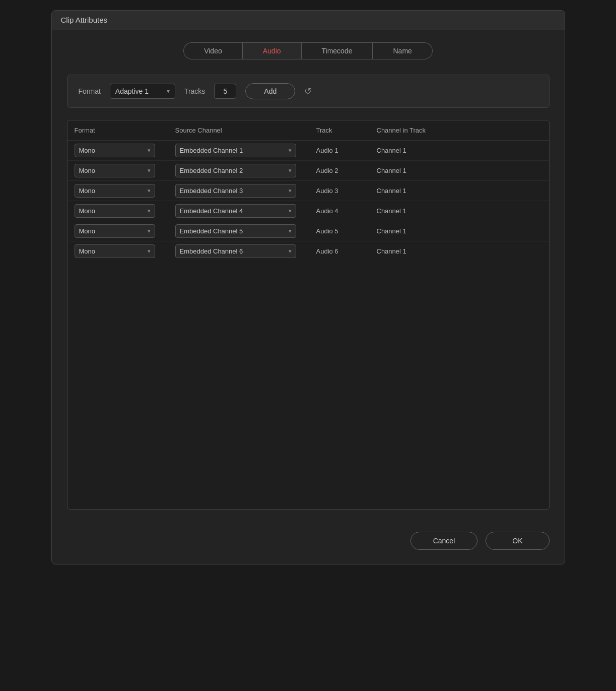  I want to click on channel-row6: Channel 1, so click(427, 251).